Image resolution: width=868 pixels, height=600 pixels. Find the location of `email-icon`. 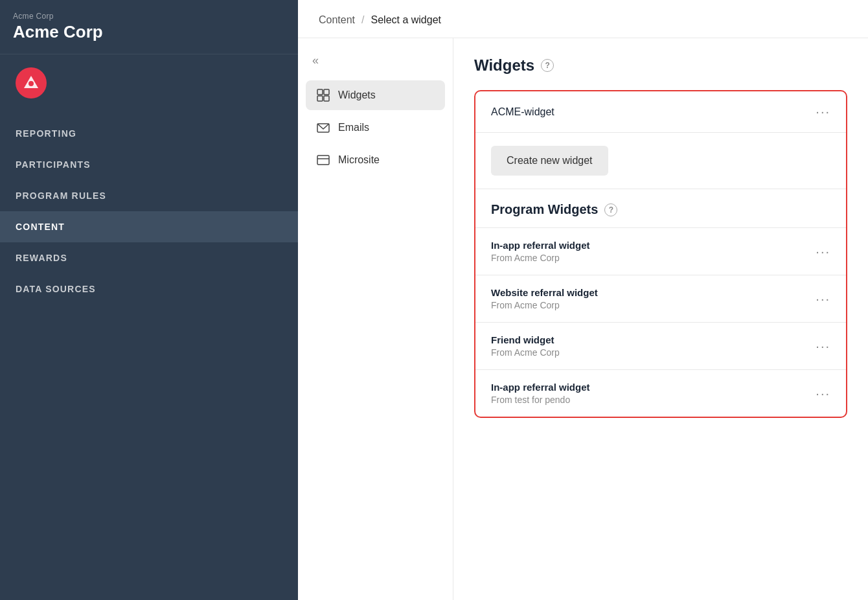

email-icon is located at coordinates (323, 128).